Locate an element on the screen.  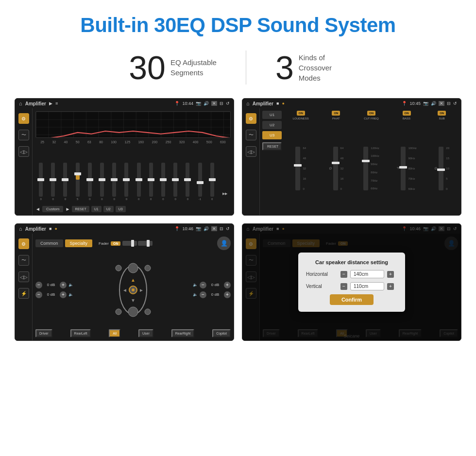
driver-btn-3: Driver is located at coordinates (44, 333).